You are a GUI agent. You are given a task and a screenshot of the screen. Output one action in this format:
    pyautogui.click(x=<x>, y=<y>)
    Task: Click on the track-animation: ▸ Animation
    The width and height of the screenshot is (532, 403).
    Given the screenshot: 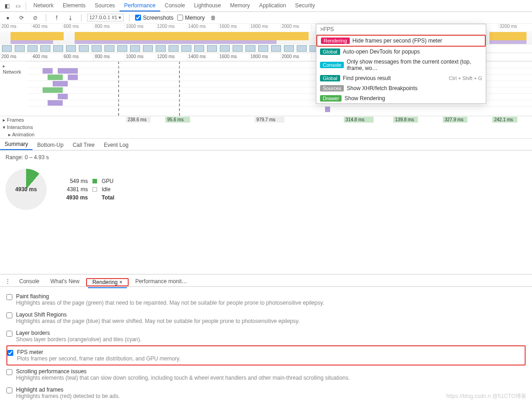 What is the action you would take?
    pyautogui.click(x=18, y=134)
    